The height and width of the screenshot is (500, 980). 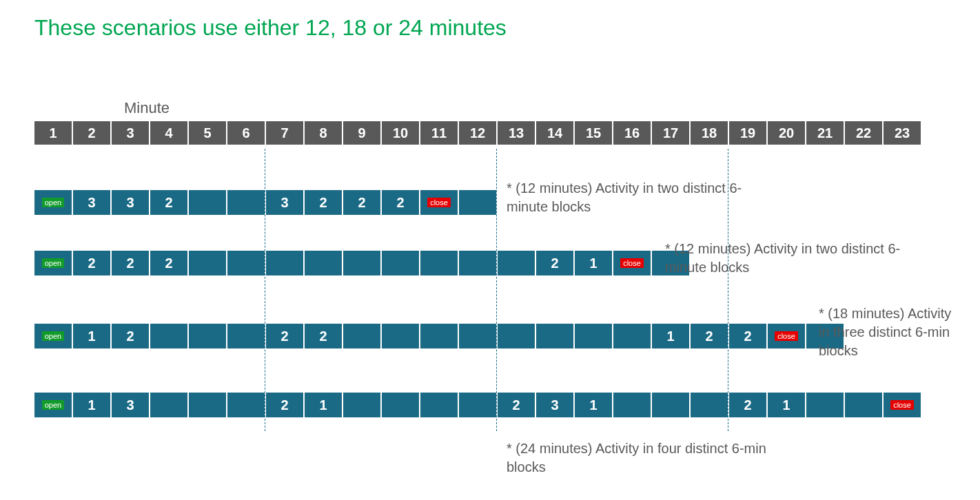 I want to click on minute-header-cell: 10, so click(x=400, y=133).